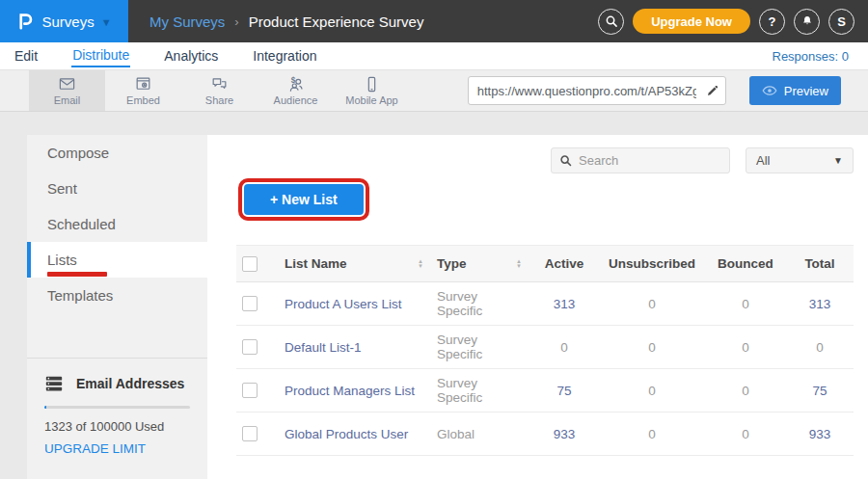  Describe the element at coordinates (713, 91) in the screenshot. I see `edit-url-pencil-icon` at that location.